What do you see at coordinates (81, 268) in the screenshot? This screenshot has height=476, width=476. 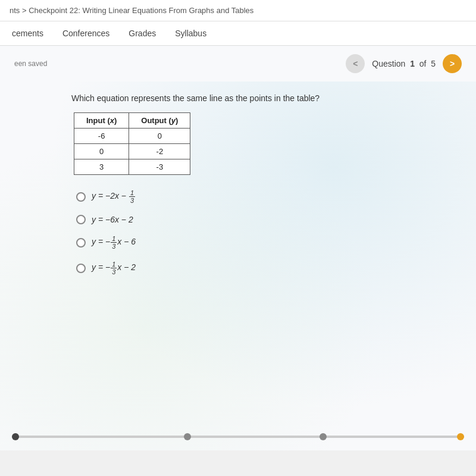 I see `radio-d` at bounding box center [81, 268].